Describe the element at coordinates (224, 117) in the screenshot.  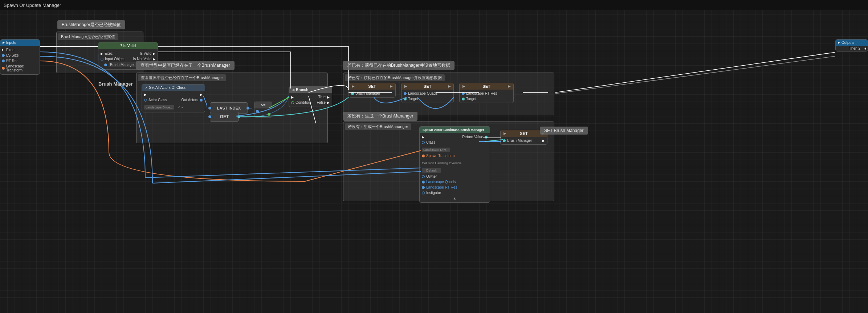
I see `get-label: GET` at that location.